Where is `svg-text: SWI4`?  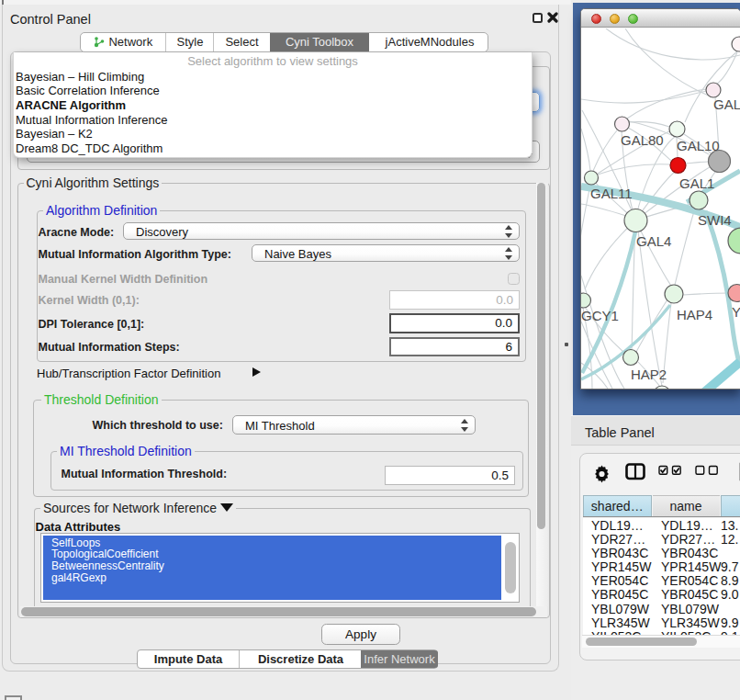 svg-text: SWI4 is located at coordinates (714, 220).